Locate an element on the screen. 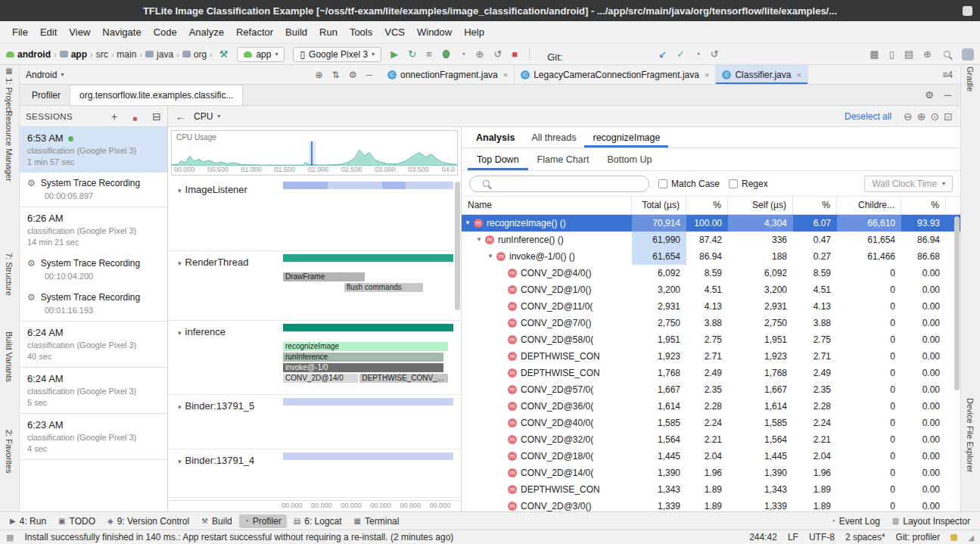  run-config-select: app▾ is located at coordinates (260, 54).